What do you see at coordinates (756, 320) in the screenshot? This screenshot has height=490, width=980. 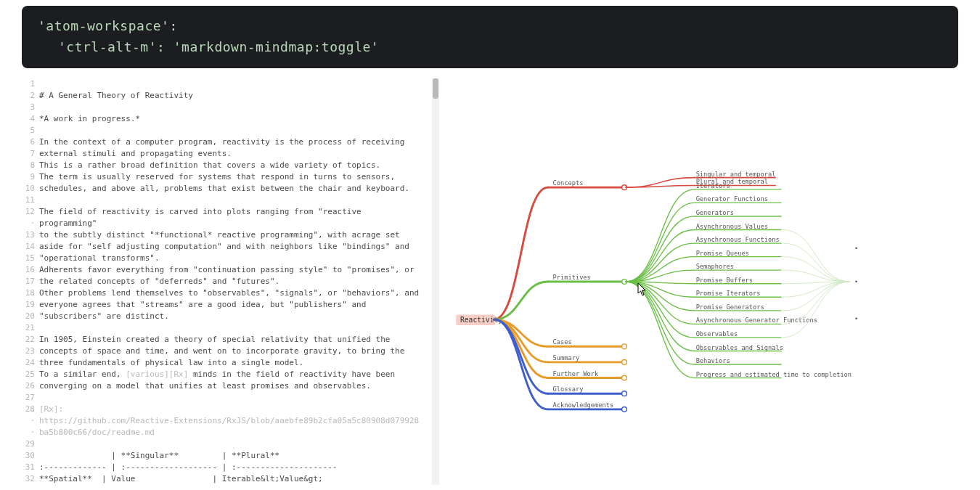 I see `mindmap-leaf-label: Asynchronous Generator Functions` at bounding box center [756, 320].